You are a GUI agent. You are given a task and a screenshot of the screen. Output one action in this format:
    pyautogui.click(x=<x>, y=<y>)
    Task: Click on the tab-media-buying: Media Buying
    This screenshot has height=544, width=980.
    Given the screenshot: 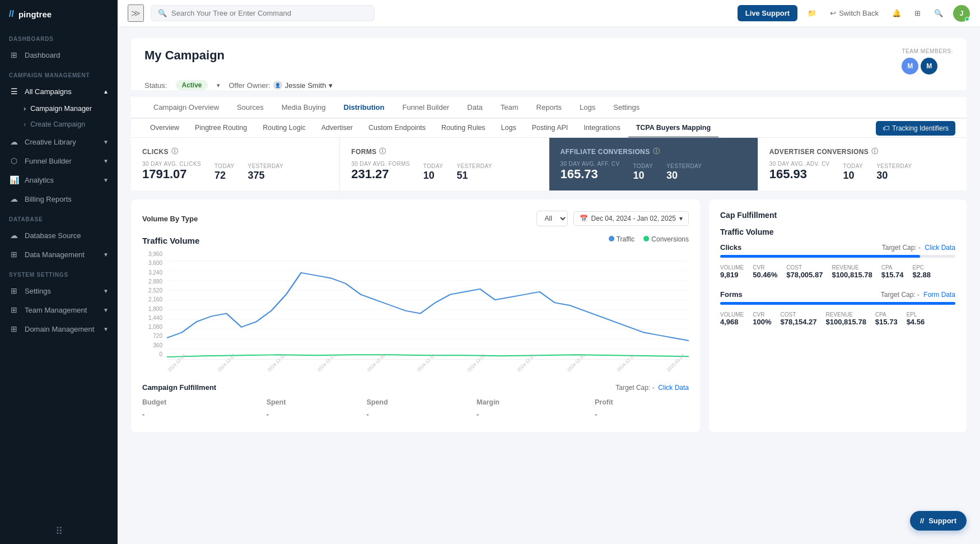 What is the action you would take?
    pyautogui.click(x=304, y=108)
    